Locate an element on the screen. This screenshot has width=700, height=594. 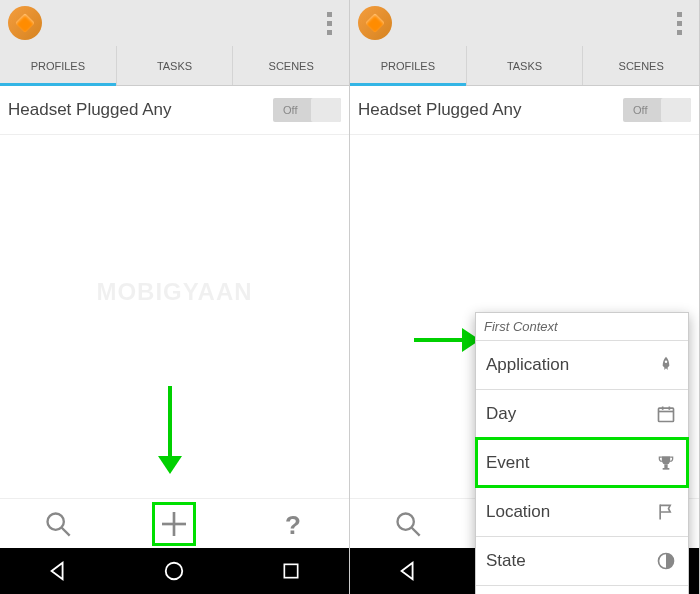
calendar-icon is located at coordinates (666, 414).